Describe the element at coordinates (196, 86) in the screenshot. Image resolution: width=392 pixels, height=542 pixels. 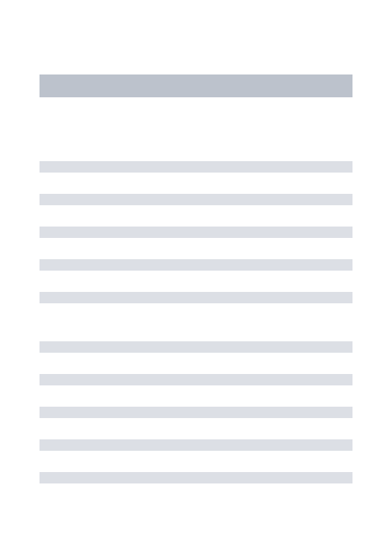
I see `skeleton-header-bar` at that location.